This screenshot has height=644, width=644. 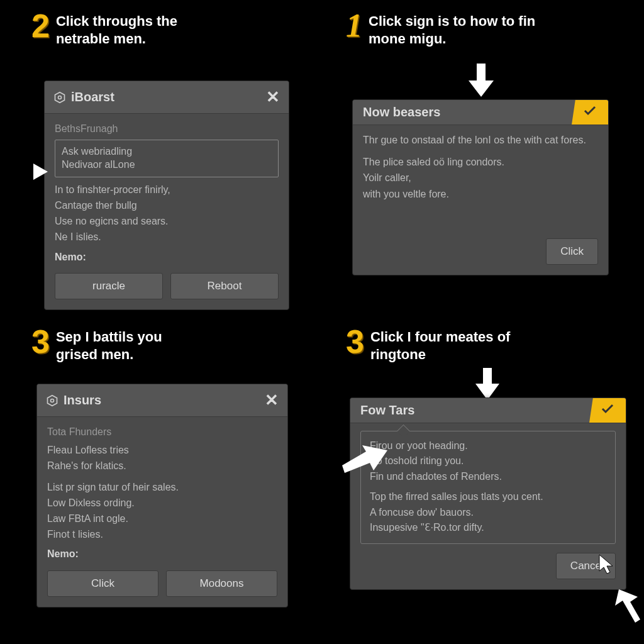 What do you see at coordinates (480, 177) in the screenshot?
I see `body-text: Yoilr caller,` at bounding box center [480, 177].